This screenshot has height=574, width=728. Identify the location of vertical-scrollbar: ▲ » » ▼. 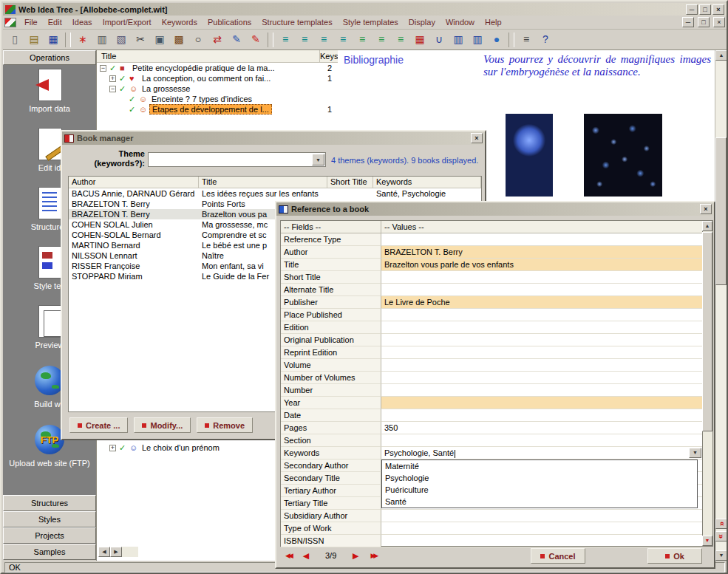
(721, 306).